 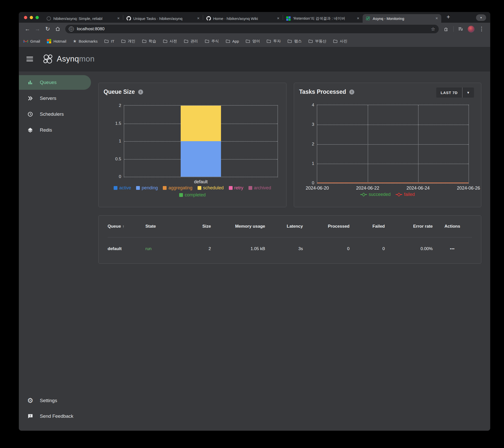 I want to click on window-controls, so click(x=31, y=18).